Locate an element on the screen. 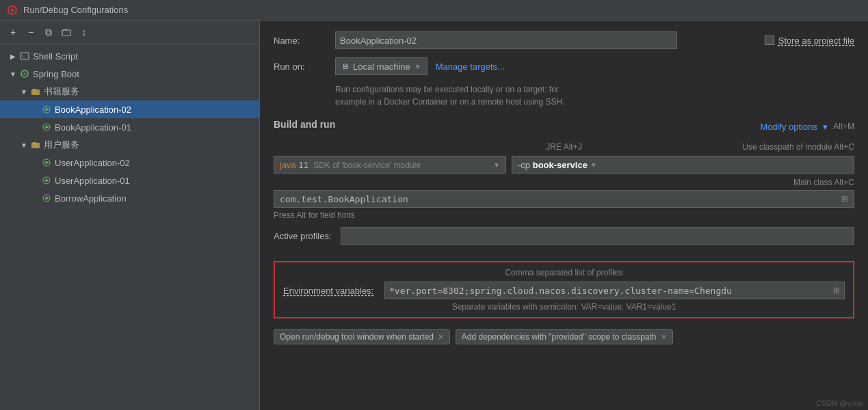 The height and width of the screenshot is (410, 868). classpath-dropdown: -cp book-service ▼ is located at coordinates (683, 165).